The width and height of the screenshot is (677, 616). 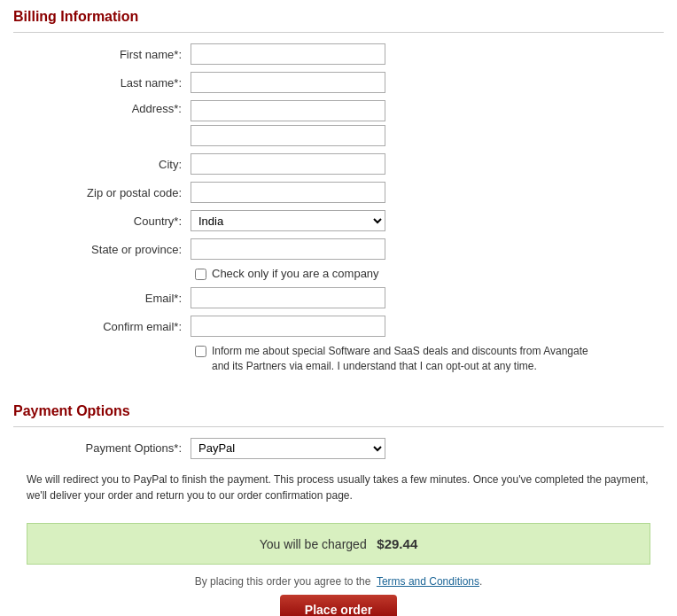 I want to click on email-input-wrapper, so click(x=288, y=298).